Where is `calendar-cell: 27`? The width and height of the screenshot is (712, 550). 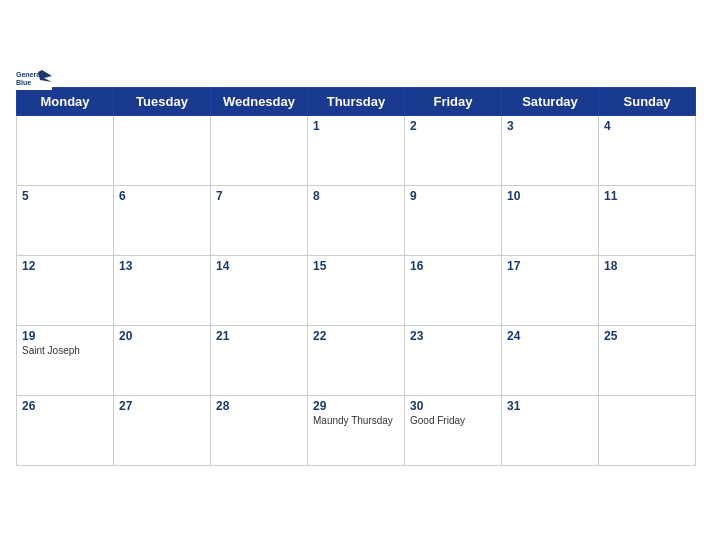
calendar-cell: 27 is located at coordinates (162, 430).